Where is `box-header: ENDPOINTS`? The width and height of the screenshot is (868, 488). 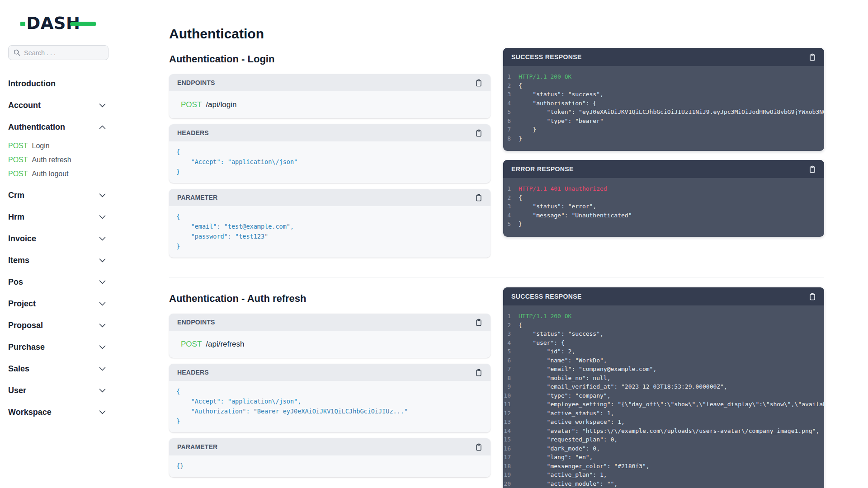 box-header: ENDPOINTS is located at coordinates (330, 83).